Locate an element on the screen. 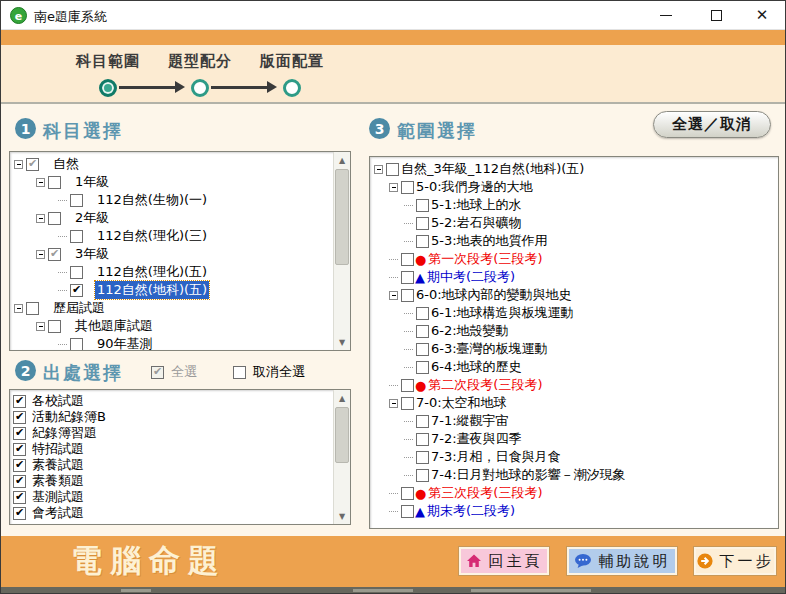 Image resolution: width=786 pixels, height=594 pixels. tree-item-label: 期末考(二段考) is located at coordinates (471, 511).